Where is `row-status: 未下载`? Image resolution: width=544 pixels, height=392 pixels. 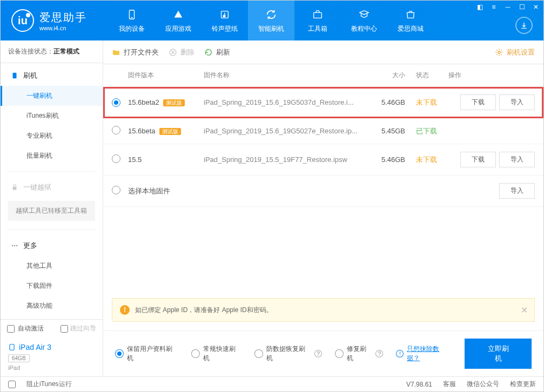 row-status: 未下载 is located at coordinates (427, 103).